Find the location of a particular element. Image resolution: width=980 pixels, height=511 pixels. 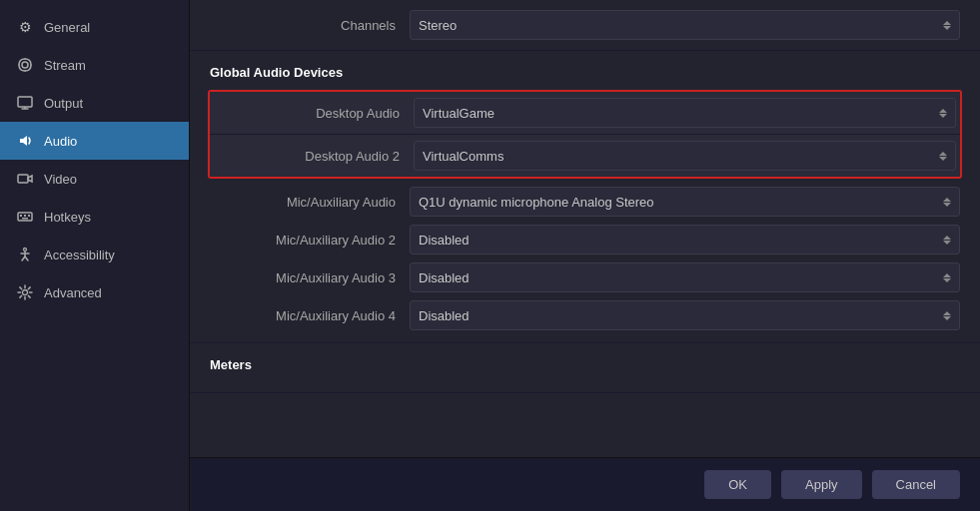

desktop-audio-row: Desktop Audio VirtualGame is located at coordinates (585, 114).